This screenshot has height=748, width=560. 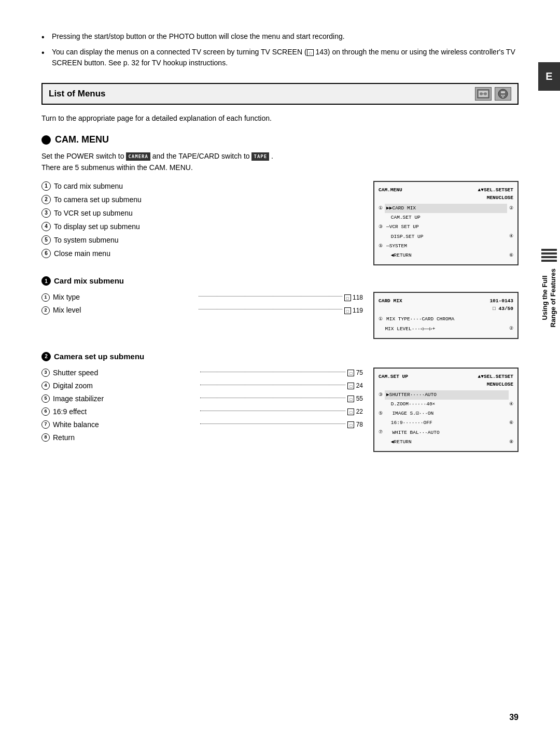 What do you see at coordinates (280, 200) in the screenshot?
I see `cam-menu-section: CAM. MENU Set the POWER switch to CAMERA…` at bounding box center [280, 200].